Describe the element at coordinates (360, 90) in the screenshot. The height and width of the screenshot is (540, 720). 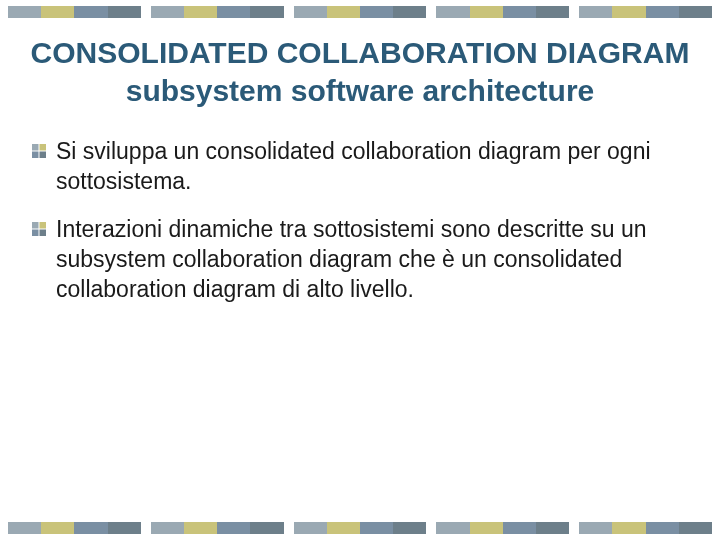
I see `title-line-2: subsystem software architecture` at that location.